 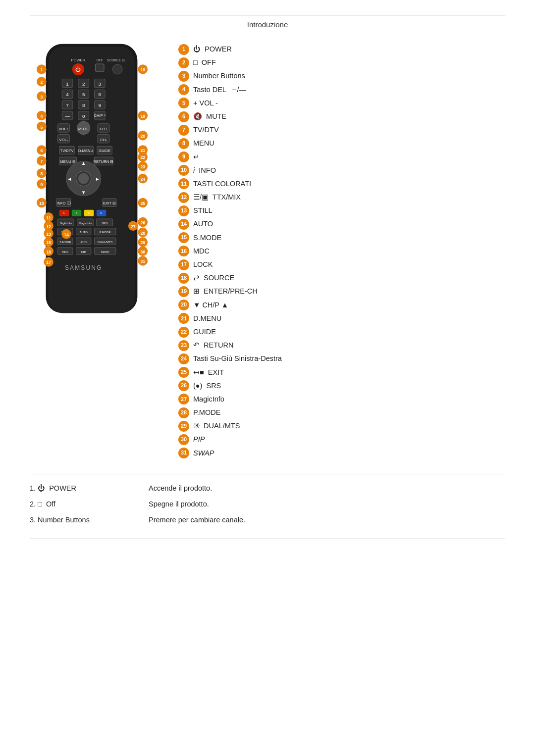 I want to click on svg-text: MagicInfo, so click(x=85, y=223).